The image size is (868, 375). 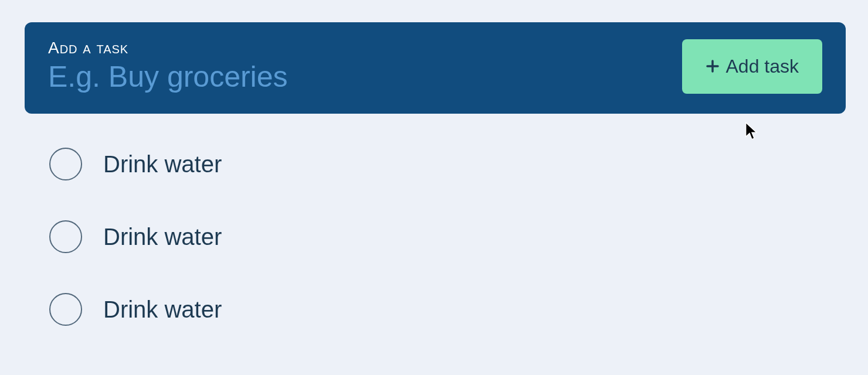 I want to click on add-task-button: Add task, so click(x=752, y=67).